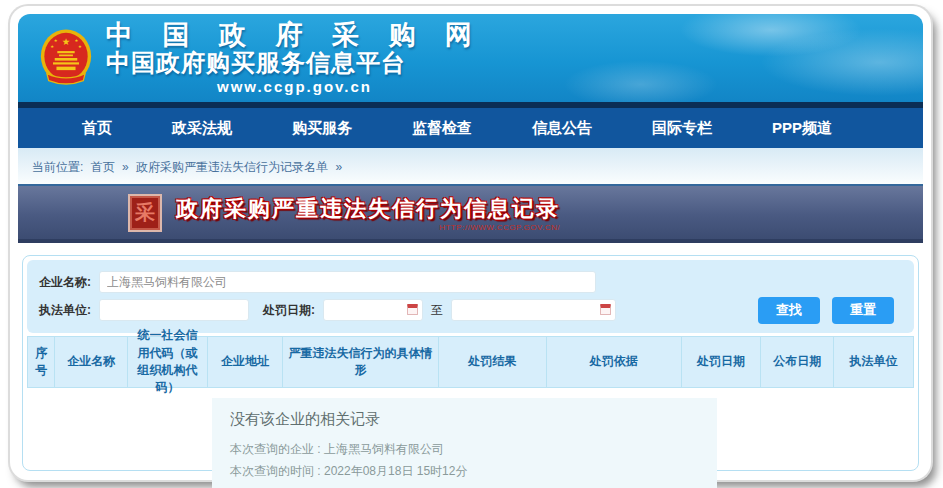 The width and height of the screenshot is (943, 488). I want to click on page-title: 政府采购严重违法失信行为信息记录, so click(368, 209).